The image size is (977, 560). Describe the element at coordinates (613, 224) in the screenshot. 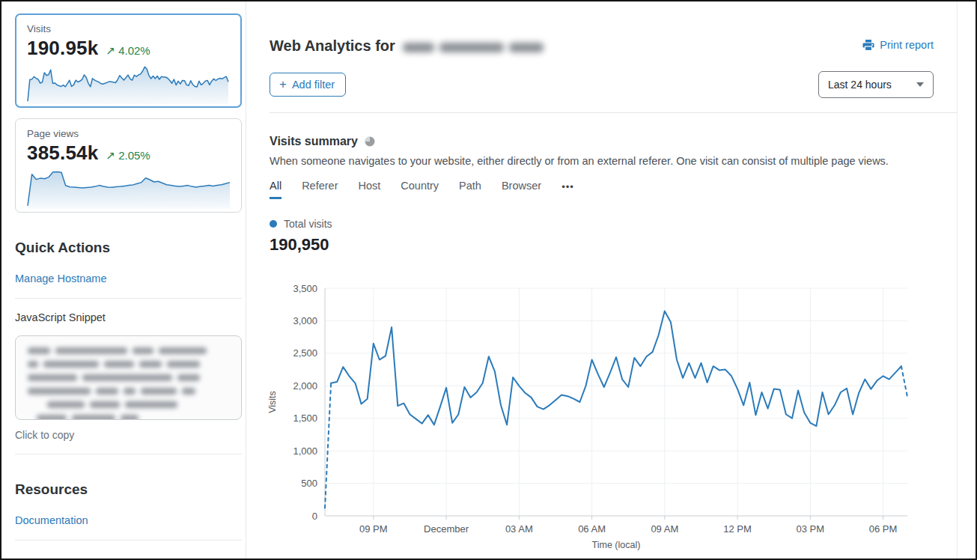

I see `chart-legend: Total visits` at that location.